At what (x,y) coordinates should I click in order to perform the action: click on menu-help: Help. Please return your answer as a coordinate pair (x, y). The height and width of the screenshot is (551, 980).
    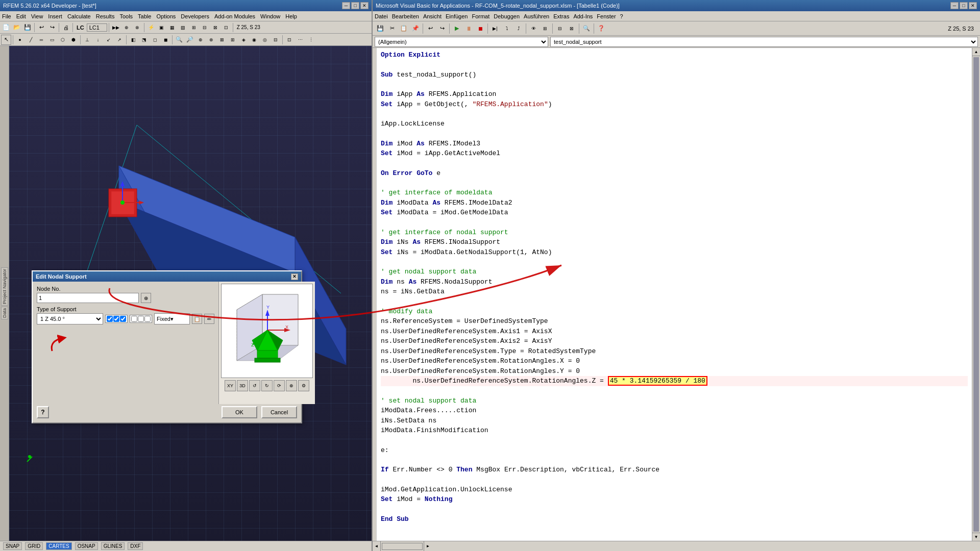
    Looking at the image, I should click on (291, 16).